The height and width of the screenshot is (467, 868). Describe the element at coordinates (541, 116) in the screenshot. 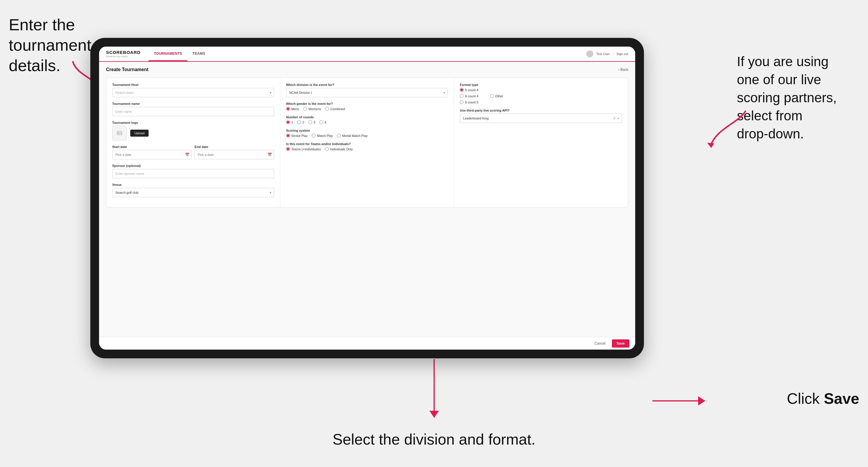

I see `live-scoring-group: Use third-party live scoring API? Leader…` at that location.